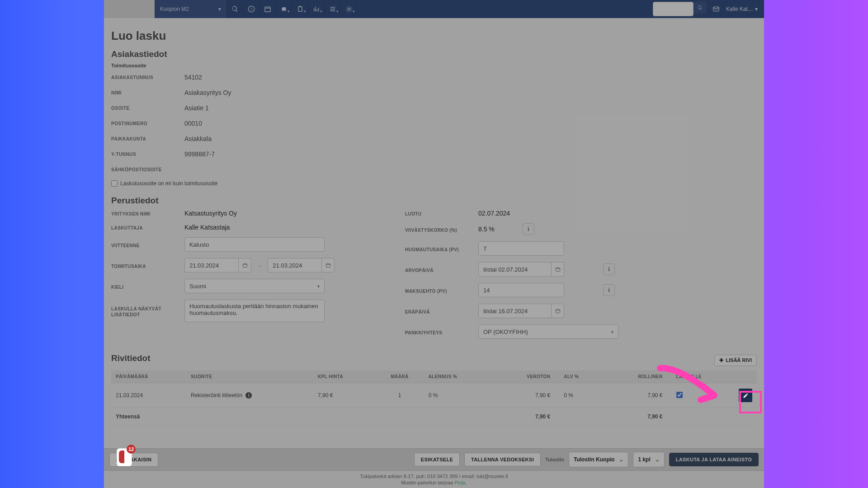  Describe the element at coordinates (437, 460) in the screenshot. I see `preview-button: ESIKATSELE` at that location.